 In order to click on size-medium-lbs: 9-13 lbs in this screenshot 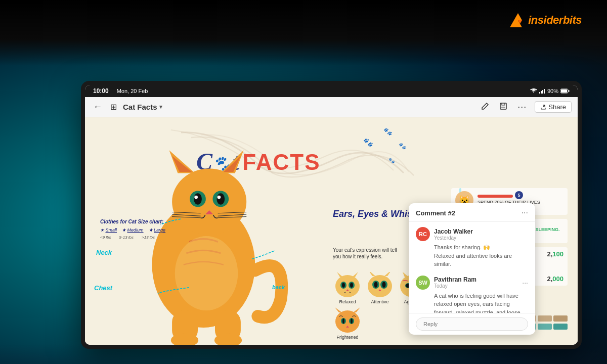, I will do `click(126, 238)`.